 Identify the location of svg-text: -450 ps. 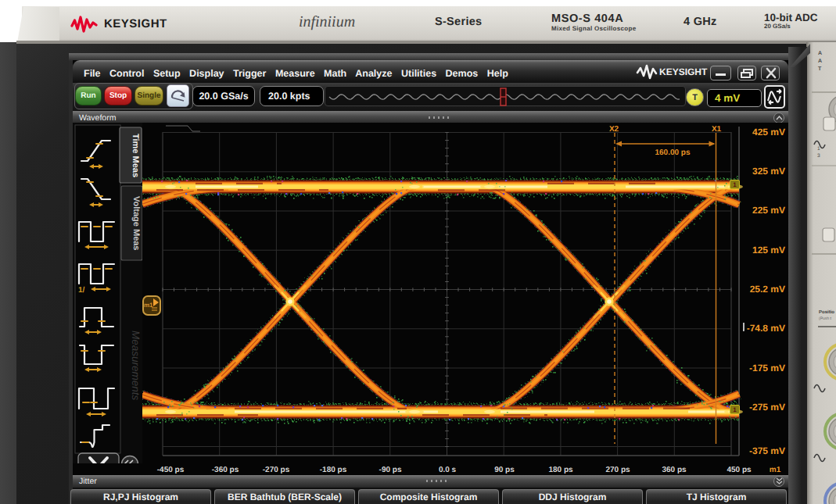
(170, 470).